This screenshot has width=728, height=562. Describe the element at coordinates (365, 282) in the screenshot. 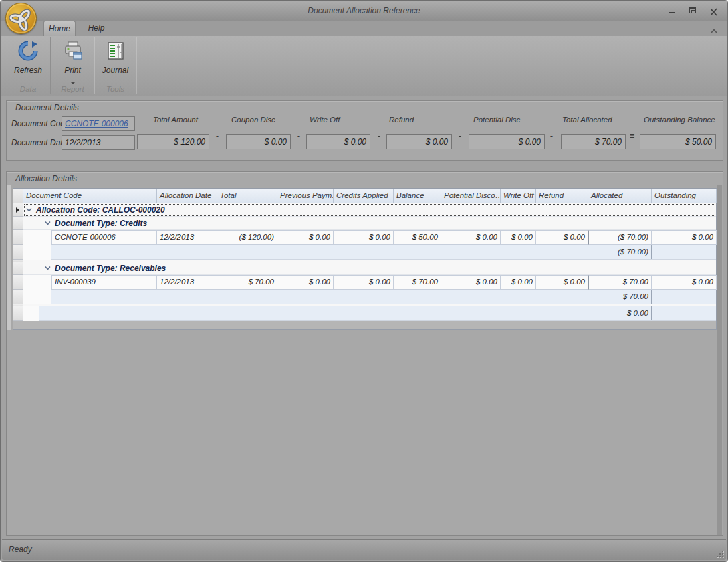

I see `table-row-receivable: INV-000039 12/2/2013 $ 70.00 $ 0.00 $ 0.…` at that location.